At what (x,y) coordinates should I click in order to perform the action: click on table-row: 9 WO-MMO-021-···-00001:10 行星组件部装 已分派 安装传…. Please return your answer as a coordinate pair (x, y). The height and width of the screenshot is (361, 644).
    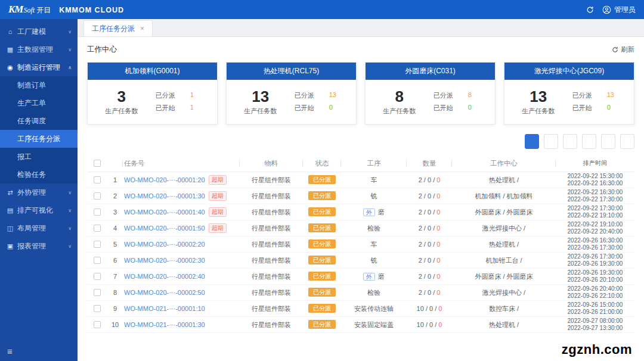
    Looking at the image, I should click on (361, 309).